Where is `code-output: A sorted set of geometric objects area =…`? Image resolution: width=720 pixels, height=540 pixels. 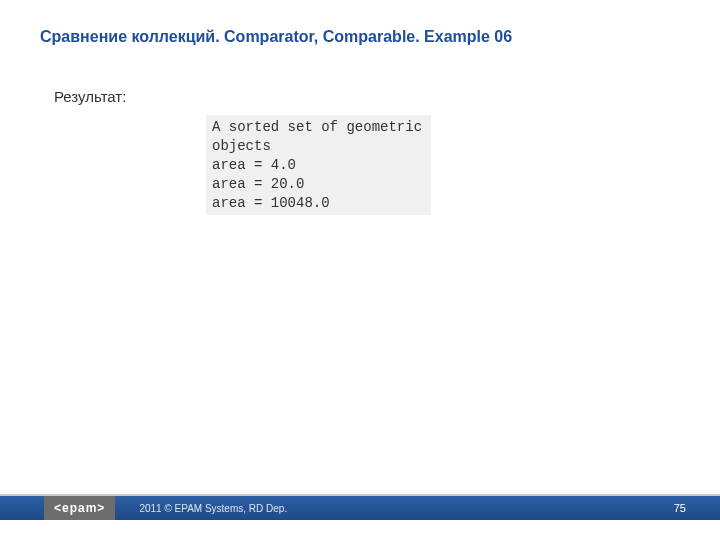 code-output: A sorted set of geometric objects area =… is located at coordinates (318, 165).